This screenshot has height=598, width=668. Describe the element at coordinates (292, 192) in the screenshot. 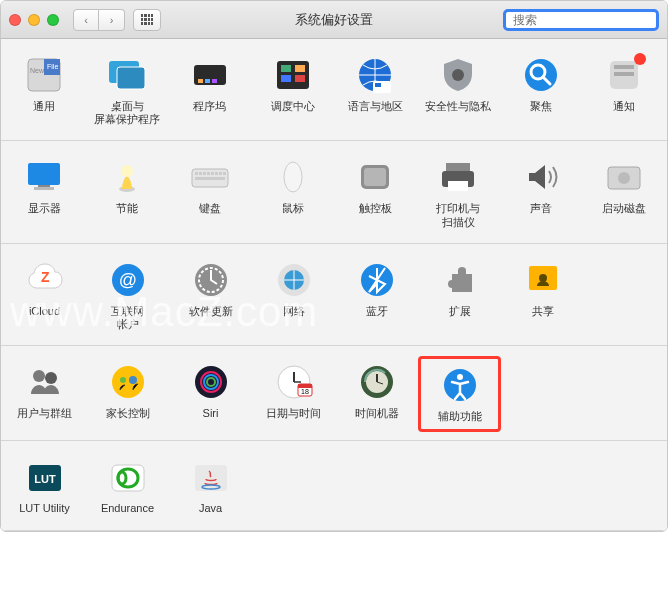

I see `pref-mouse: 鼠标` at that location.